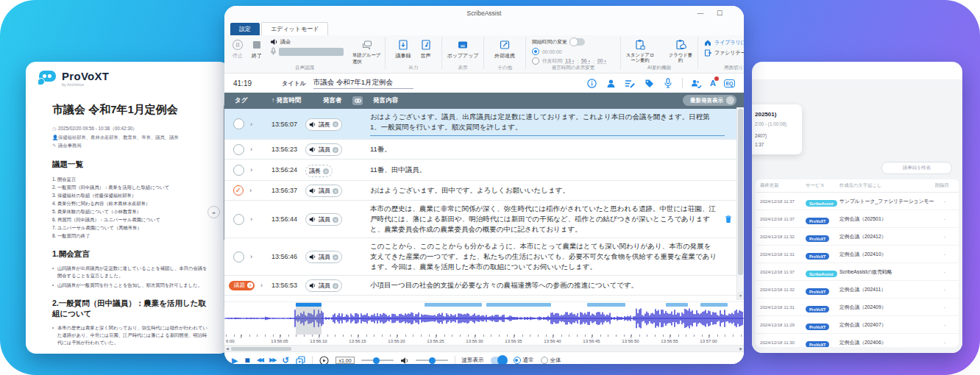 This screenshot has height=375, width=980. Describe the element at coordinates (551, 360) in the screenshot. I see `radio-whole: 全体` at that location.